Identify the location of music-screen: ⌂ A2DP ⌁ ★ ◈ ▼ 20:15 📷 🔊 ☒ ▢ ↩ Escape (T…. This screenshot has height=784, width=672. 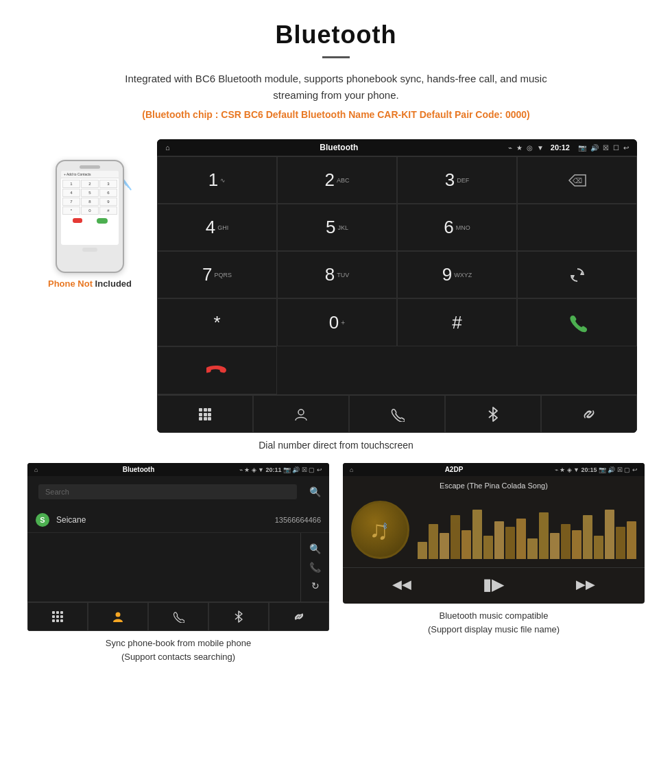
(494, 534).